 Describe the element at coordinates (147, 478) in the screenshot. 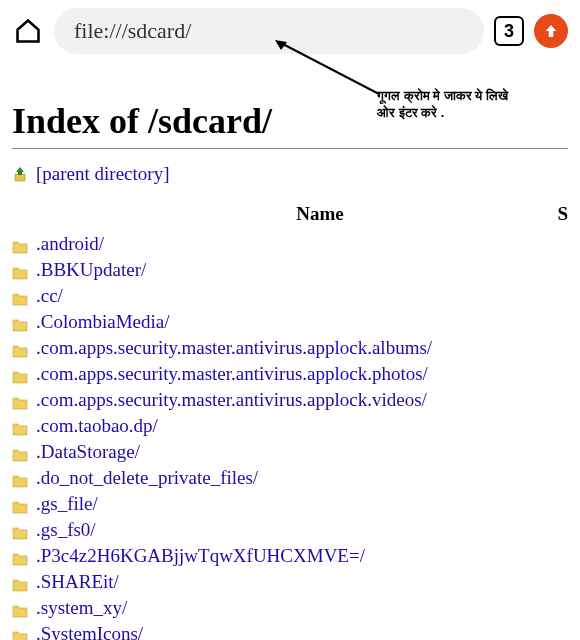

I see `file-link: .do_not_delete_private_files/` at that location.